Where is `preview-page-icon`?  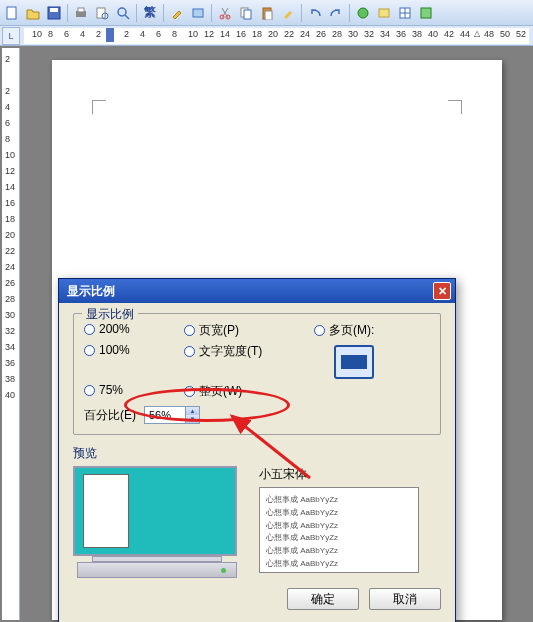 preview-page-icon is located at coordinates (106, 511).